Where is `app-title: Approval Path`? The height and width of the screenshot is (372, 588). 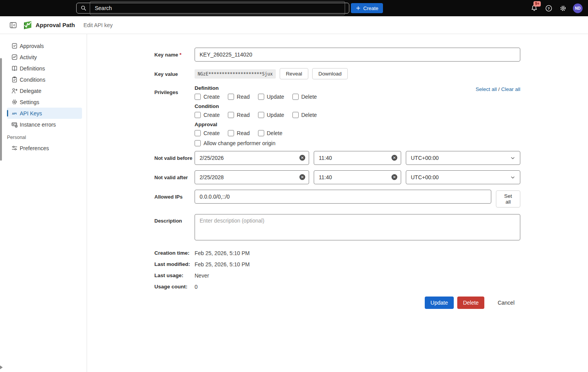 app-title: Approval Path is located at coordinates (55, 25).